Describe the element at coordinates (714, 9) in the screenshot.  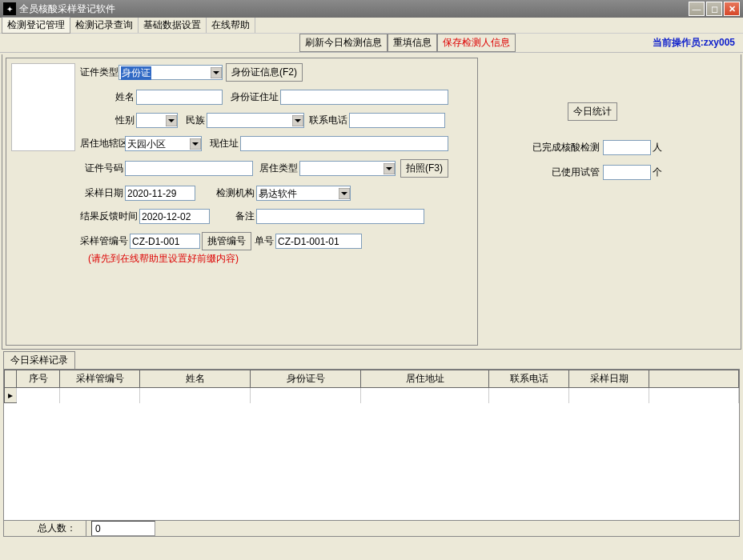
I see `maximize-button: ◻` at that location.